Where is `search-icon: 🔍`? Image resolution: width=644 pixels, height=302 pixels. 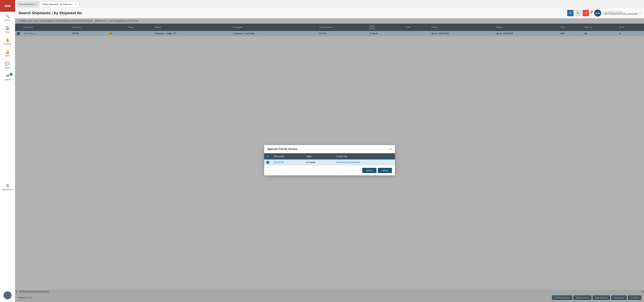 search-icon: 🔍 is located at coordinates (8, 16).